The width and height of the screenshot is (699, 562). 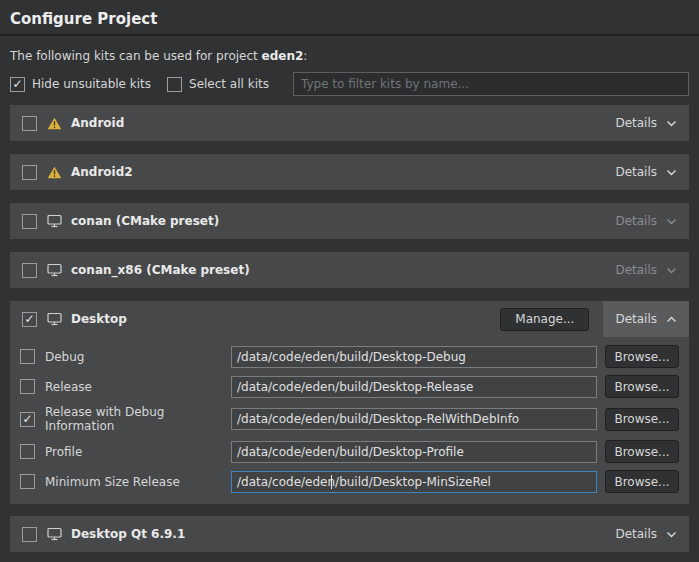 What do you see at coordinates (350, 19) in the screenshot?
I see `page-title: Configure Project` at bounding box center [350, 19].